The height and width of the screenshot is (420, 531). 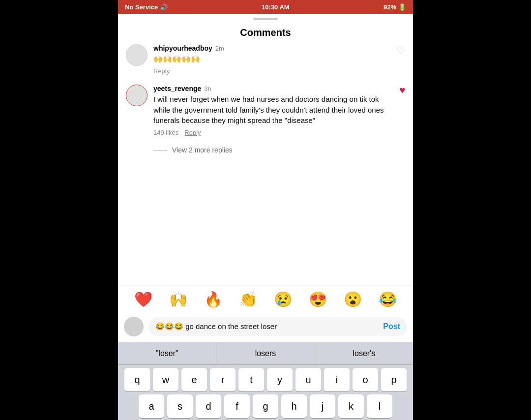 What do you see at coordinates (401, 50) in the screenshot?
I see `like-button: ♡` at bounding box center [401, 50].